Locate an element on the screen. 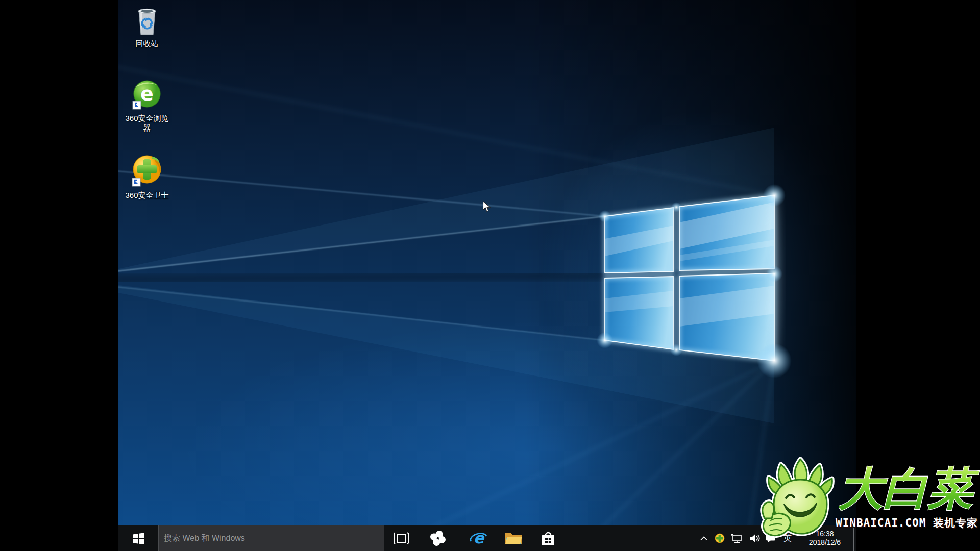 The height and width of the screenshot is (551, 980). desktop-icon-label: 360安全卫士 is located at coordinates (147, 195).